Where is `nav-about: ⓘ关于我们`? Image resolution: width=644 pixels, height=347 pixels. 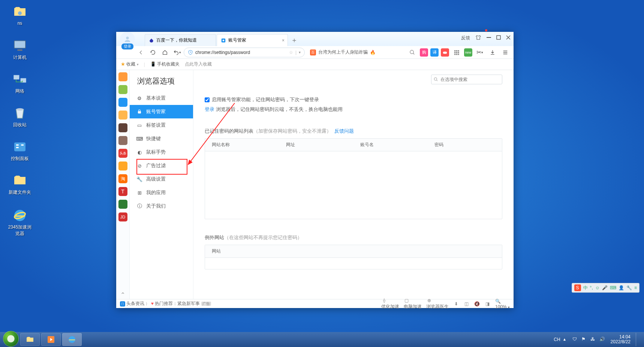 nav-about: ⓘ关于我们 is located at coordinates (161, 206).